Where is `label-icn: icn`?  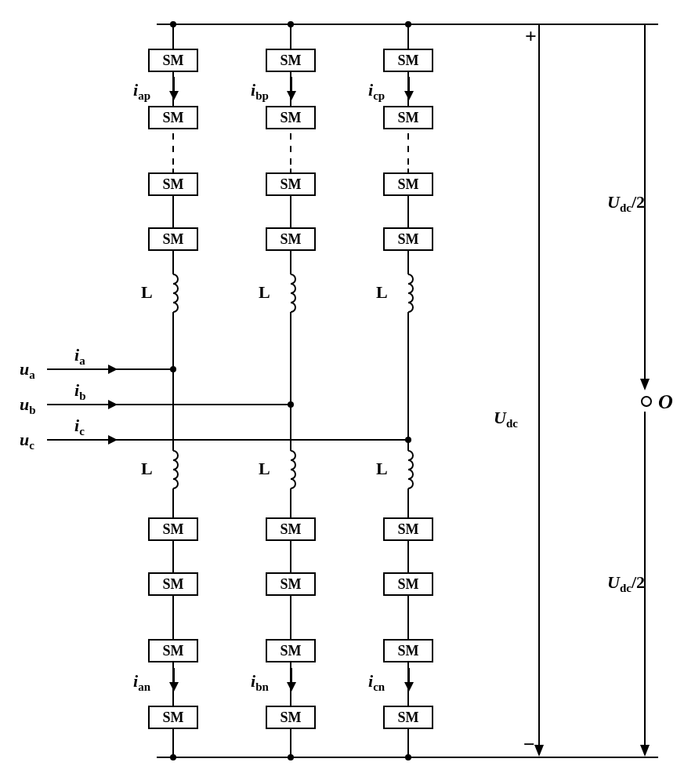
label-icn: icn is located at coordinates (376, 682).